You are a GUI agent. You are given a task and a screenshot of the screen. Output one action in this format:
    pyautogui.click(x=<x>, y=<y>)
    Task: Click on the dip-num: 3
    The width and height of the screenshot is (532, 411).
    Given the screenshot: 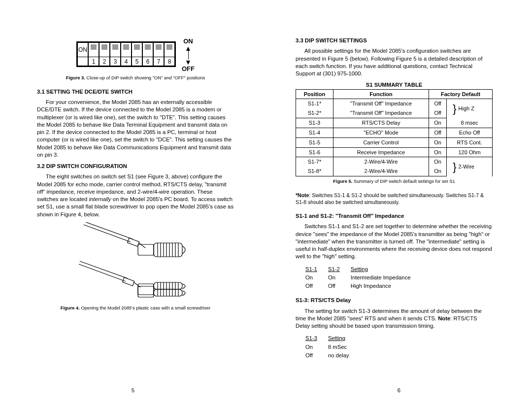 What is the action you would take?
    pyautogui.click(x=115, y=62)
    